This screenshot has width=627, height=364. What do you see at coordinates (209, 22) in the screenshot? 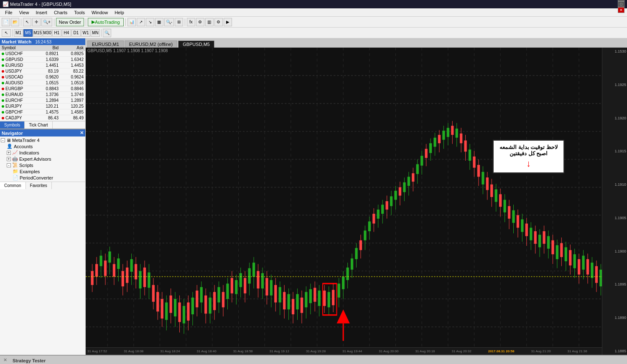
I see `terminal-button: ▥` at bounding box center [209, 22].